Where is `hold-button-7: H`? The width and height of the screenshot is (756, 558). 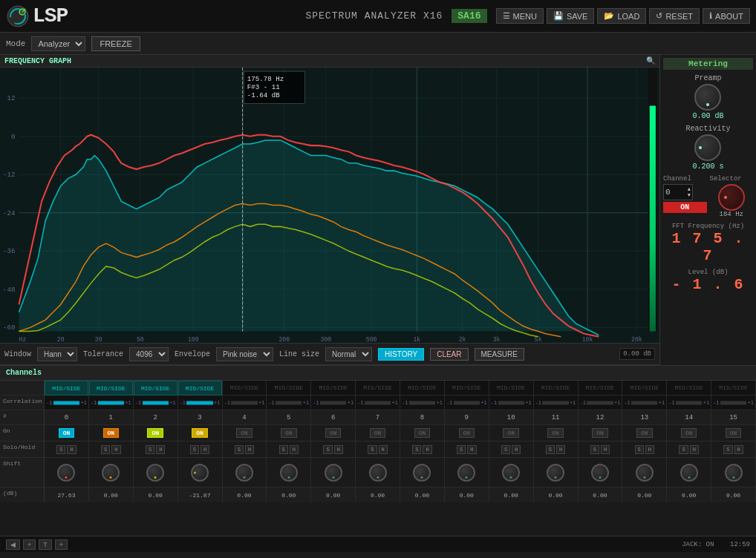 hold-button-7: H is located at coordinates (383, 450).